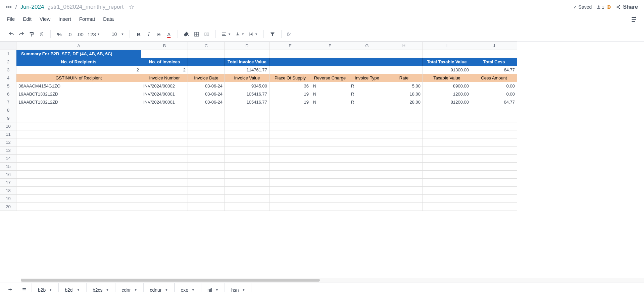  What do you see at coordinates (139, 34) in the screenshot?
I see `bold-button: B` at bounding box center [139, 34].